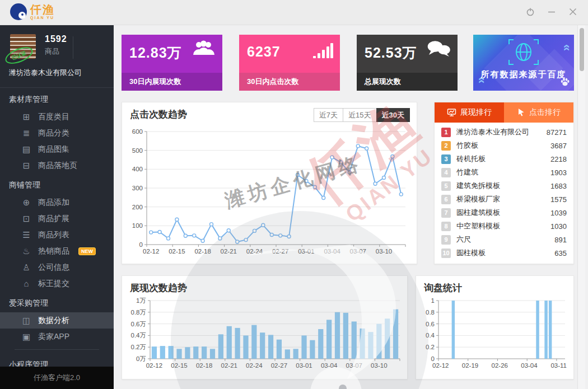 The width and height of the screenshot is (588, 389). Describe the element at coordinates (559, 199) in the screenshot. I see `rank-value: 1575` at that location.